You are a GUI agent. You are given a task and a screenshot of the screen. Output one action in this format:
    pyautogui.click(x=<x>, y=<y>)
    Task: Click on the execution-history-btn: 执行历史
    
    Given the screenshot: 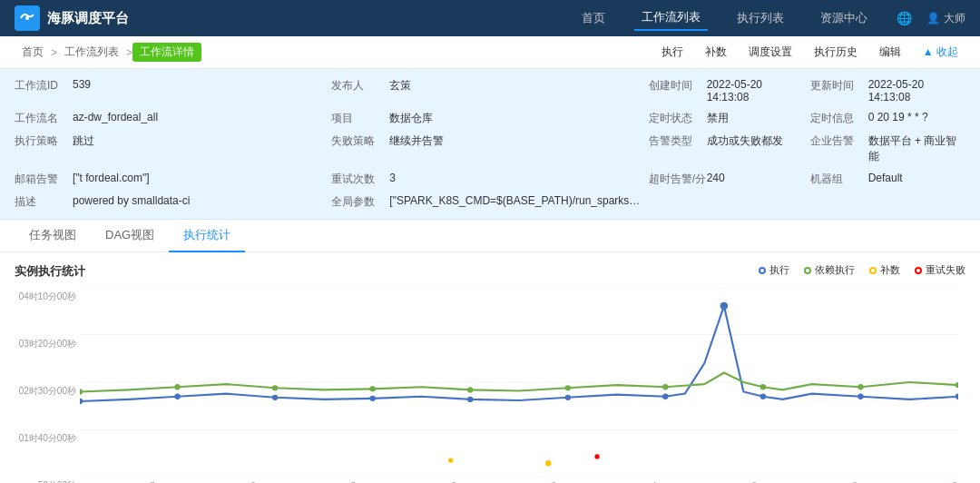 What is the action you would take?
    pyautogui.click(x=836, y=53)
    